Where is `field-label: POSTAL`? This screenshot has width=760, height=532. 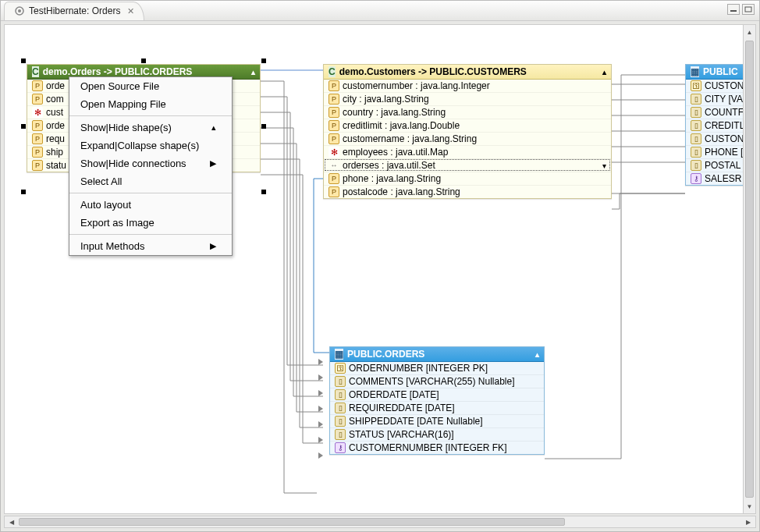
field-label: POSTAL is located at coordinates (723, 165).